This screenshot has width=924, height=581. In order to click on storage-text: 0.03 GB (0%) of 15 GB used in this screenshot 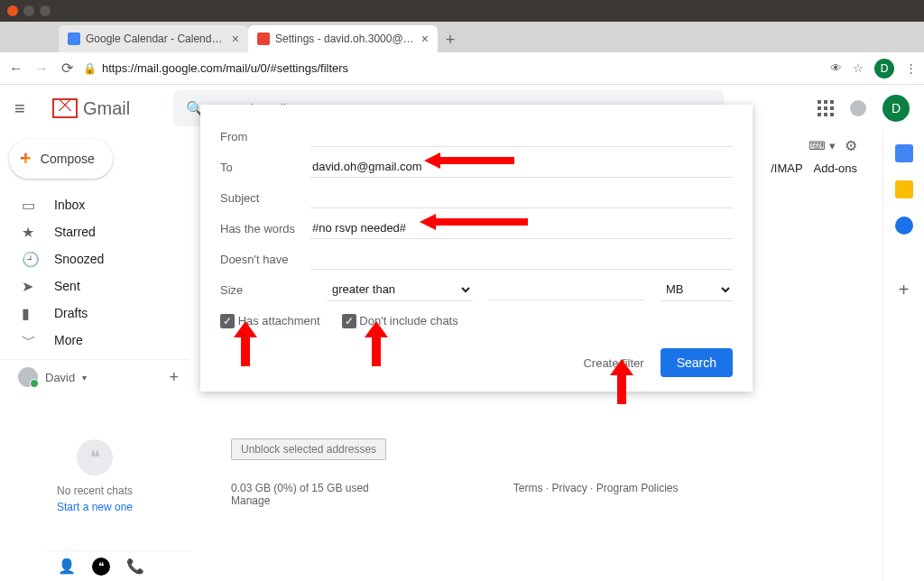, I will do `click(300, 488)`.